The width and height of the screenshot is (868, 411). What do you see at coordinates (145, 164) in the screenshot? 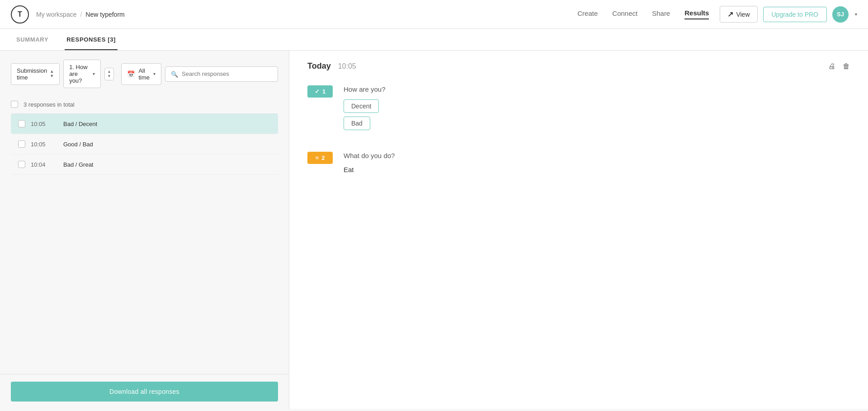
I see `response-row: 10:04 Bad / Great` at bounding box center [145, 164].